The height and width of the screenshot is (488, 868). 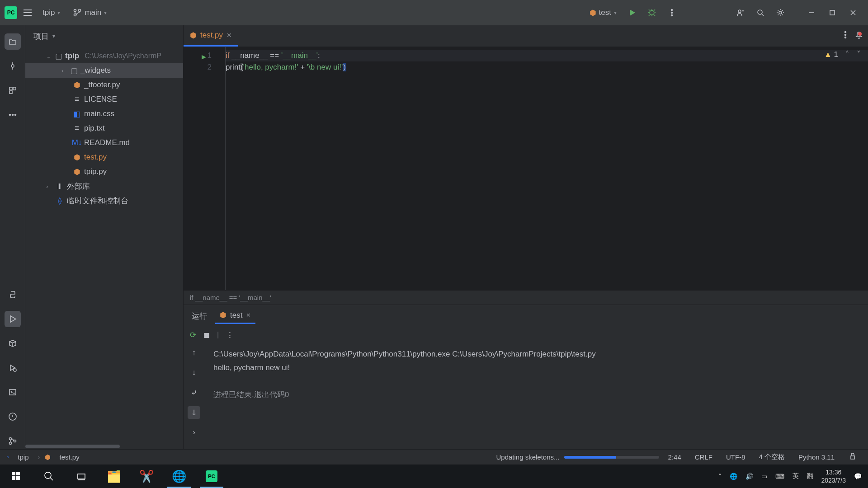 I want to click on commit-tool-button, so click(x=13, y=66).